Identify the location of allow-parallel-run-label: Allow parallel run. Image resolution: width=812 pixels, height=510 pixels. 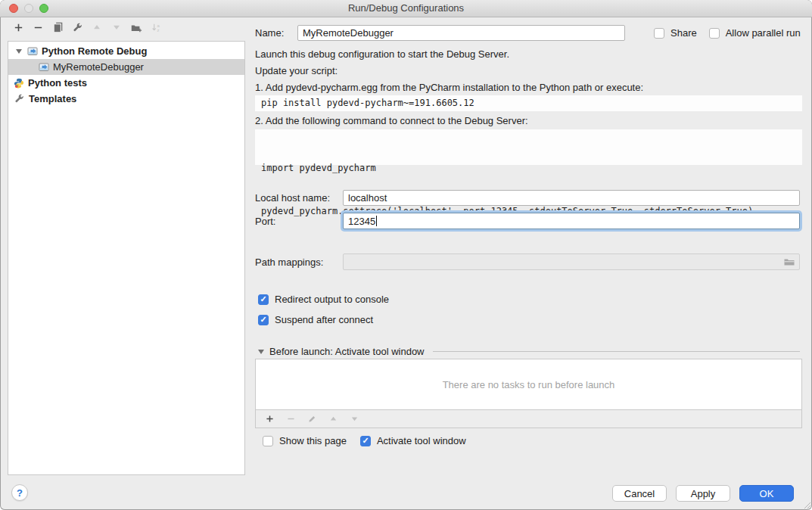
(763, 33).